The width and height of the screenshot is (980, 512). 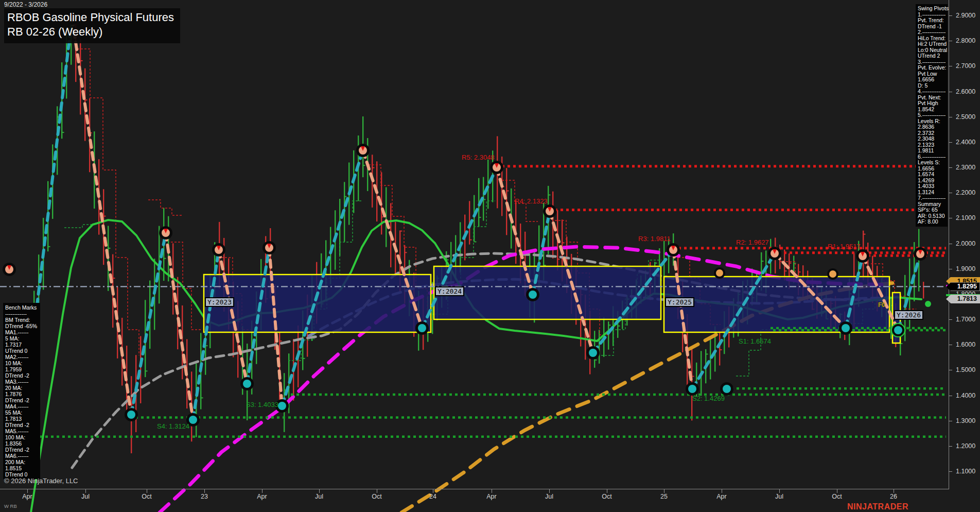 What do you see at coordinates (22, 456) in the screenshot?
I see `panel-line: MA6.------` at bounding box center [22, 456].